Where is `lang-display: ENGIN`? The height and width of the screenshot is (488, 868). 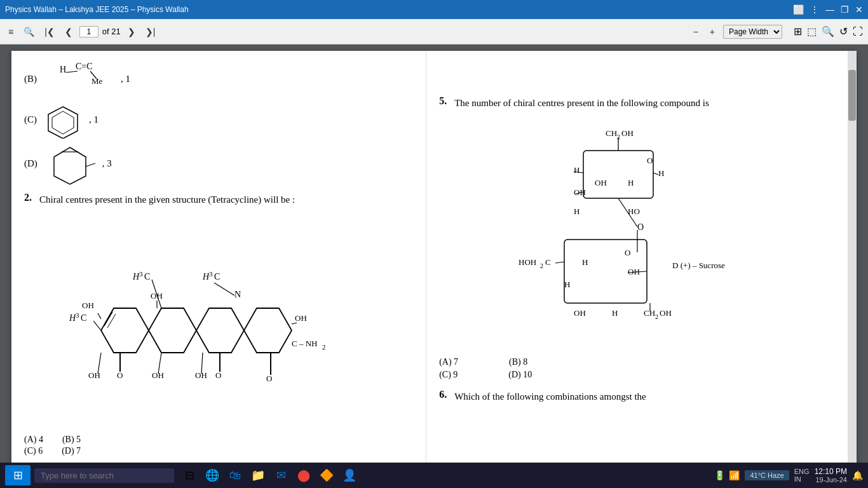 lang-display: ENGIN is located at coordinates (802, 475).